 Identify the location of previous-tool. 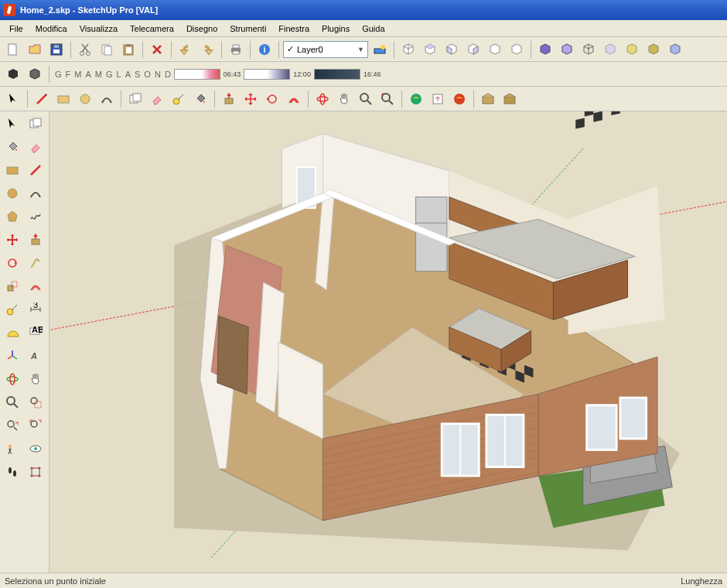
(12, 426).